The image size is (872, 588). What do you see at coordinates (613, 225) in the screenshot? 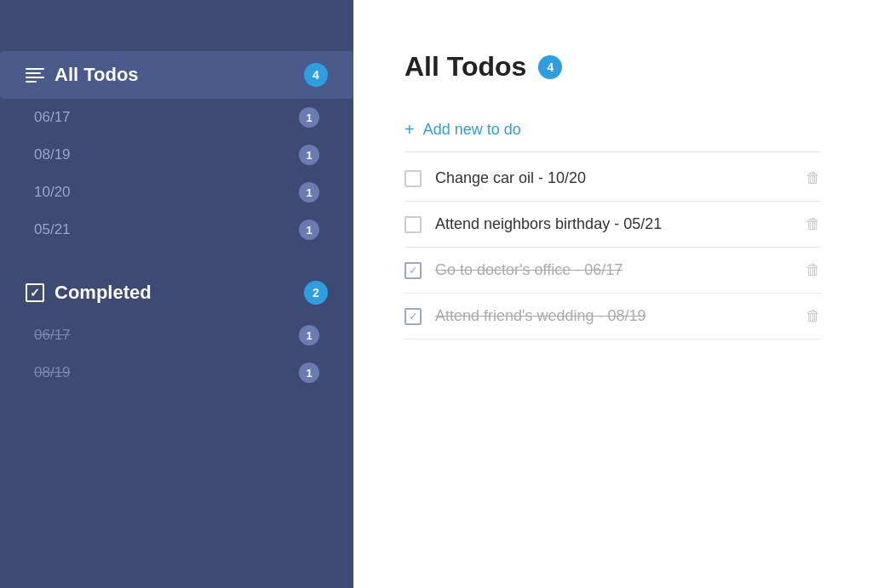
I see `todo-text-2: Attend neighbors birthday - 05/21` at bounding box center [613, 225].